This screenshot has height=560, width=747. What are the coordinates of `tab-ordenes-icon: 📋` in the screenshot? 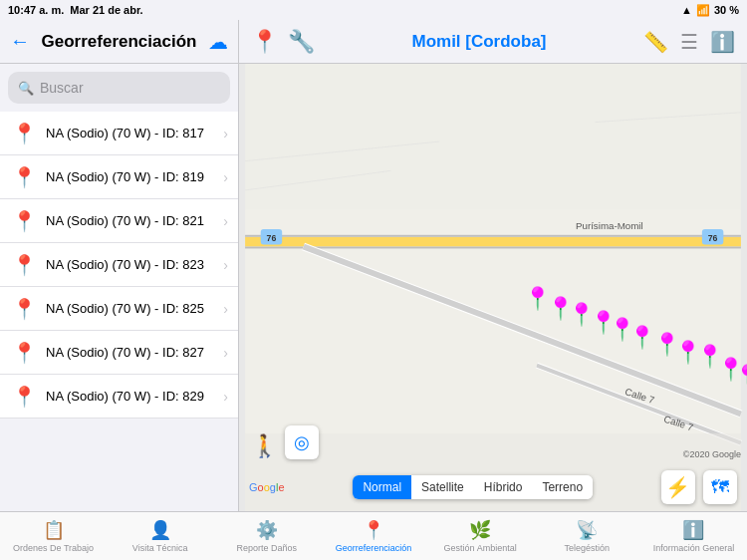 It's located at (54, 530).